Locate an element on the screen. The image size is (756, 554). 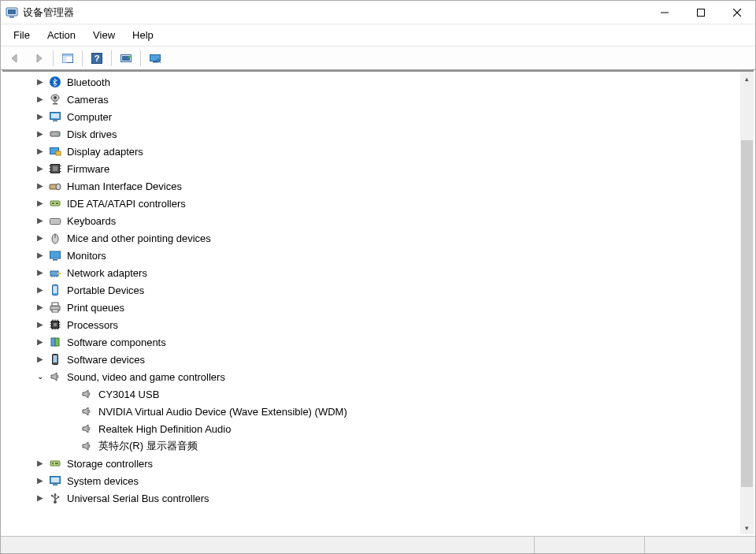
tree-item-label: Computer is located at coordinates (90, 117).